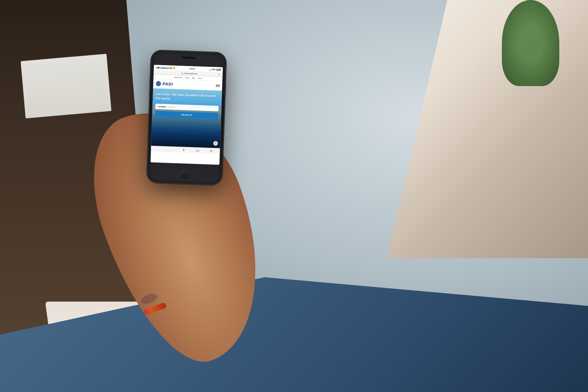  I want to click on nav-blog: Blog, so click(194, 78).